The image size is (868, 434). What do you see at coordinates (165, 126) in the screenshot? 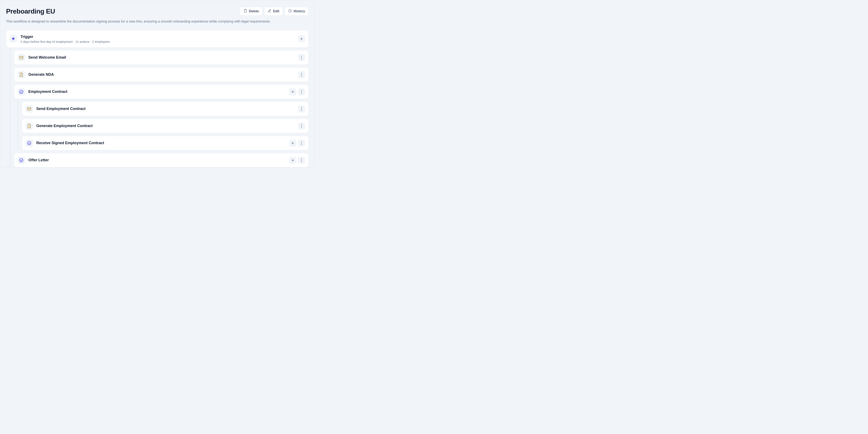
I see `action-generate-employment-contract: W Generate Employment Contract` at bounding box center [165, 126].